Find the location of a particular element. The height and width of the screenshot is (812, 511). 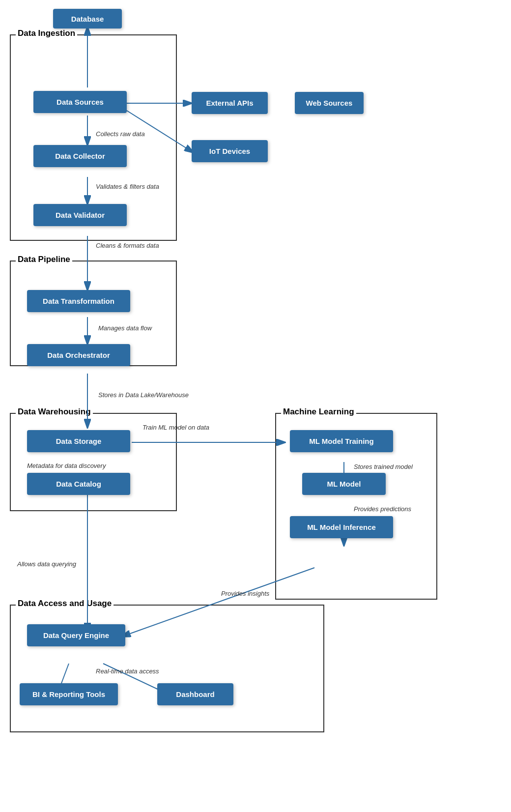

web-sources-node: Web Sources is located at coordinates (329, 103).